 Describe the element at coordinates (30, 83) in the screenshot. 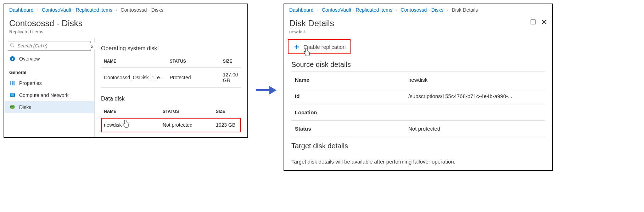

I see `sidebar-item-label: Properties` at that location.